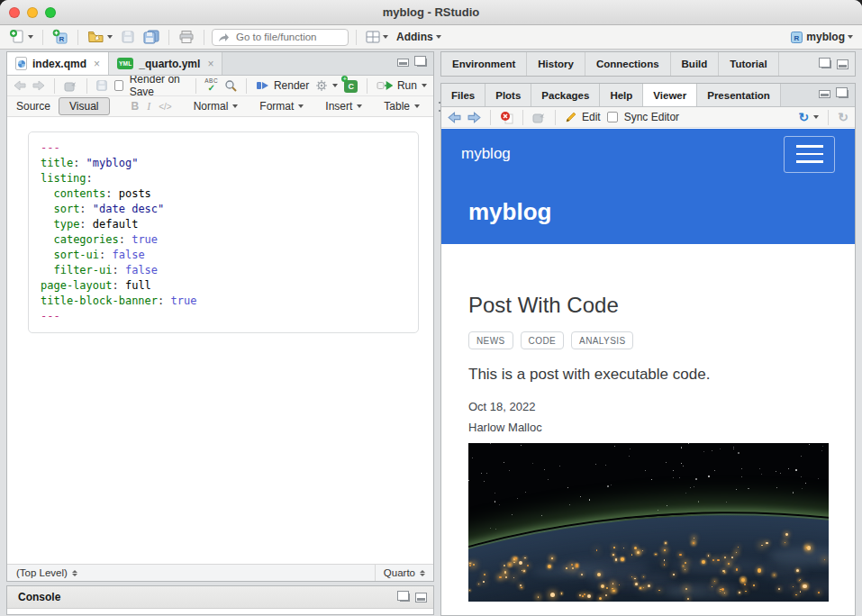 This screenshot has height=616, width=862. I want to click on tab-tutorial: Tutorial, so click(749, 64).